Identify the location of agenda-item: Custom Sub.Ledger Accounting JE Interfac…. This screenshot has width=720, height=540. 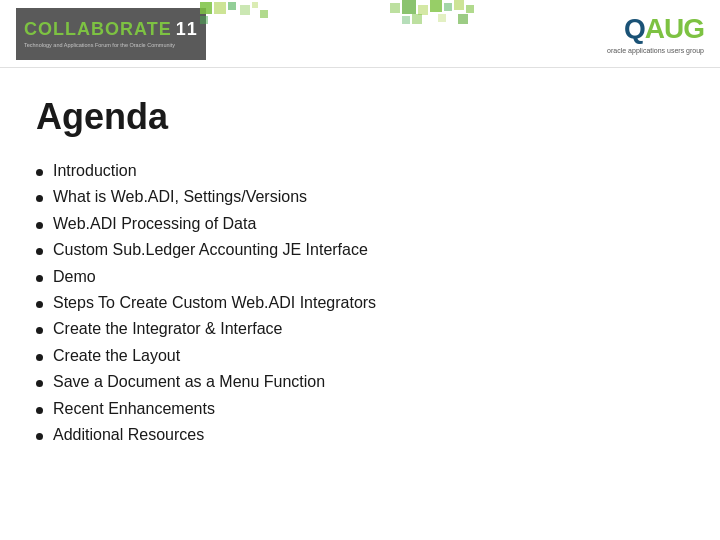
(360, 250).